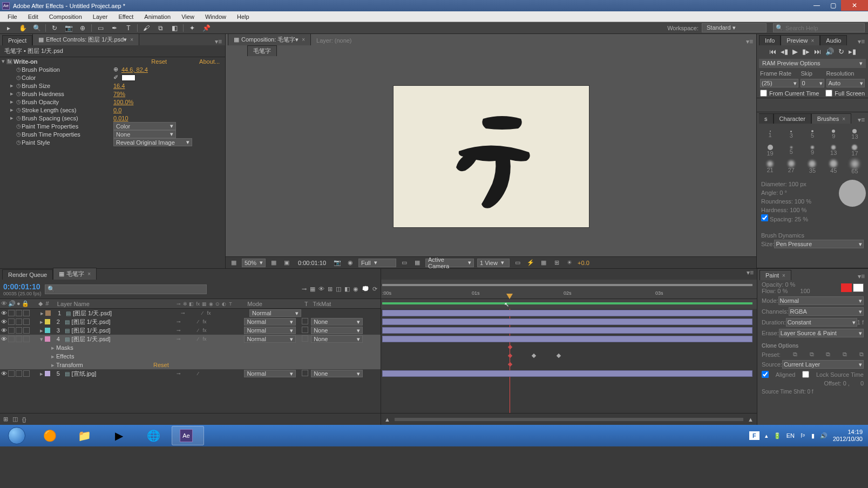 This screenshot has width=868, height=488. What do you see at coordinates (829, 93) in the screenshot?
I see `full-screen-checkbox` at bounding box center [829, 93].